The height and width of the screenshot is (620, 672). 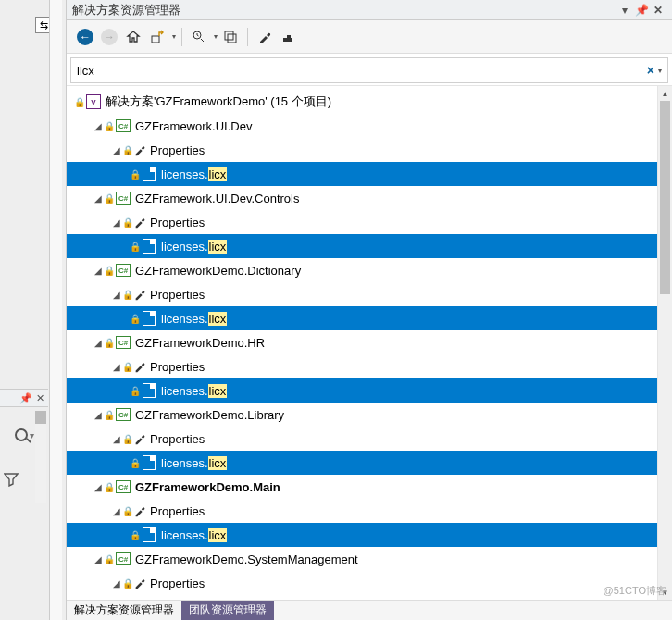 I want to click on tool-window-tabs: 解决方案资源管理器 团队资源管理器, so click(x=369, y=610).